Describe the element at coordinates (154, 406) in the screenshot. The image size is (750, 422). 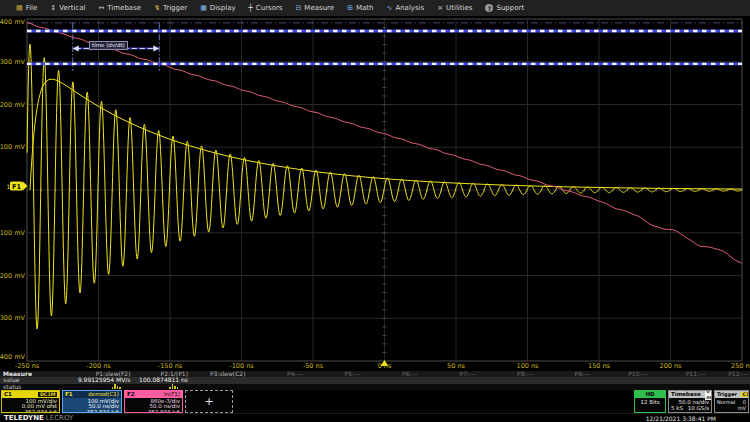
I see `trace-box-body: 860e-3/div50.0 ns/div352.834 k#` at that location.